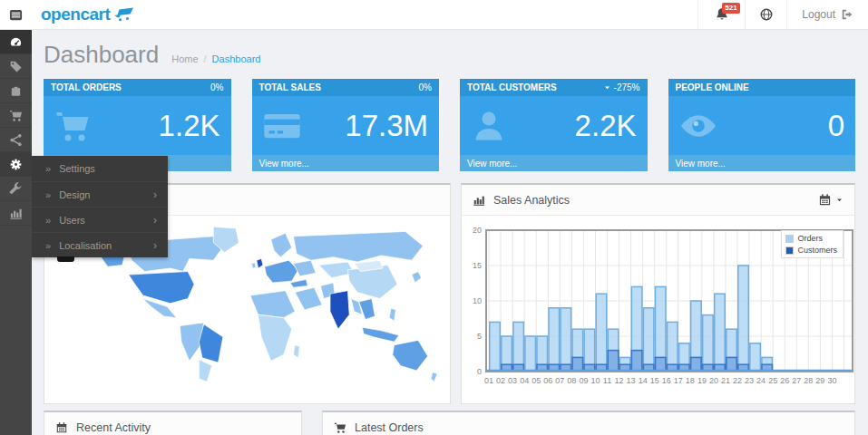  What do you see at coordinates (818, 14) in the screenshot?
I see `logout-label: Logout` at bounding box center [818, 14].